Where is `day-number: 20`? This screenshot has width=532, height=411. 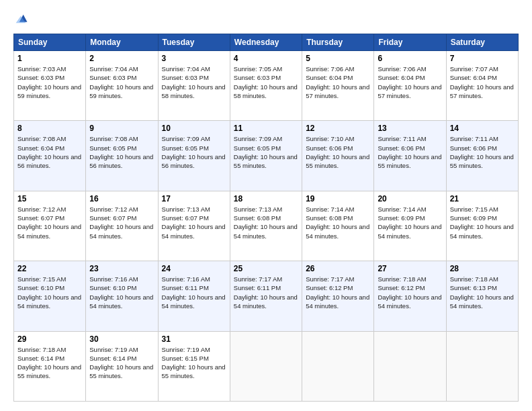 day-number: 20 is located at coordinates (410, 199).